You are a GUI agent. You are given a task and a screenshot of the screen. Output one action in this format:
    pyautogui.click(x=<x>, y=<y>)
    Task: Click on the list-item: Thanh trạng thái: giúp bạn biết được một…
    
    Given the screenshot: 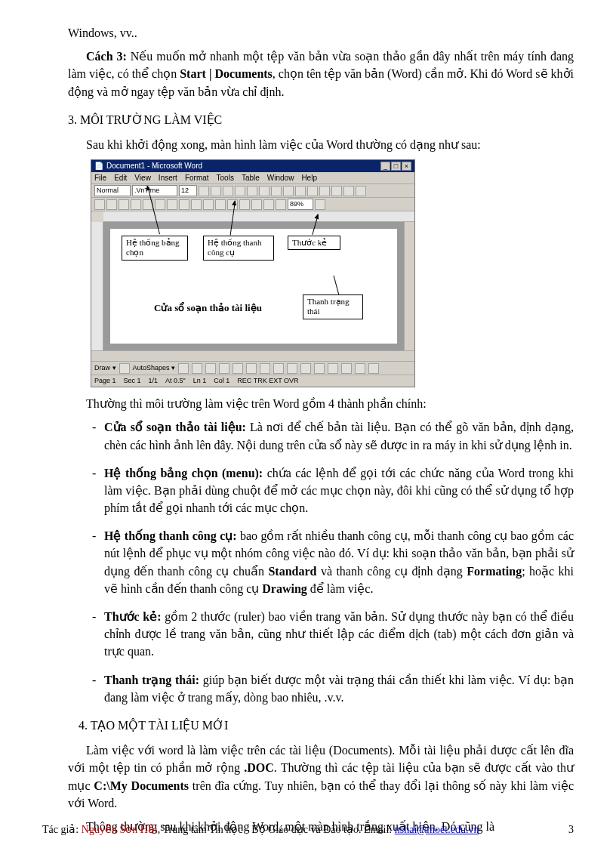 What is the action you would take?
    pyautogui.click(x=339, y=689)
    